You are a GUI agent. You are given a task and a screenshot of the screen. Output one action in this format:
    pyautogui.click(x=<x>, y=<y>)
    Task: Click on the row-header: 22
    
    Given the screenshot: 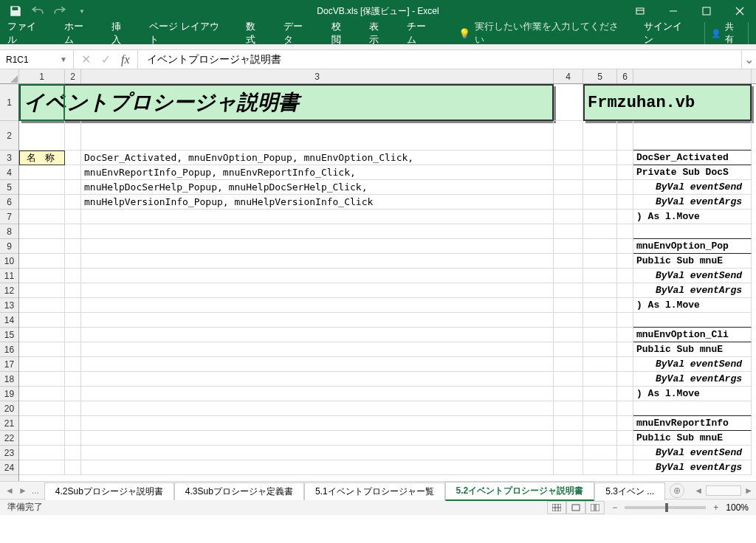 What is the action you would take?
    pyautogui.click(x=9, y=438)
    